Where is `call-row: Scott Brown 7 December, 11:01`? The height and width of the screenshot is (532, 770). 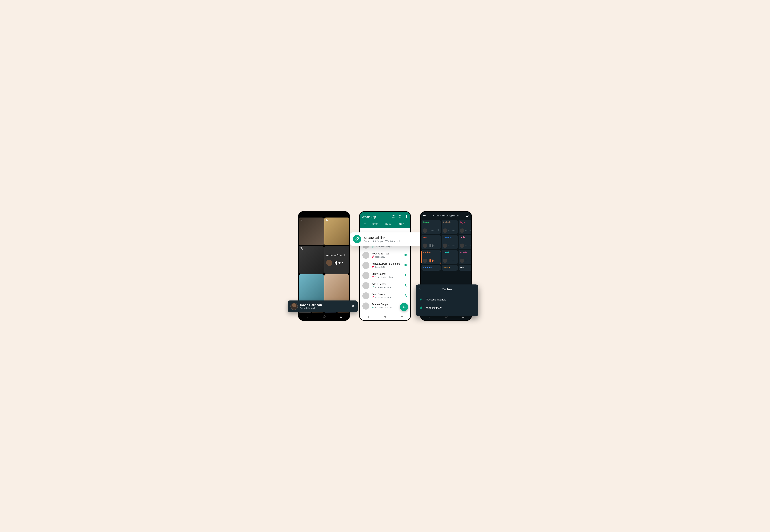
call-row: Scott Brown 7 December, 11:01 is located at coordinates (385, 296).